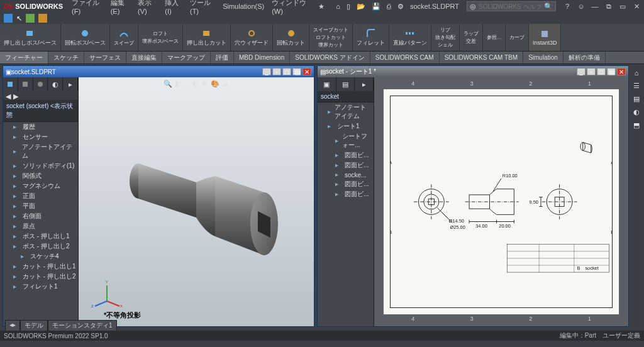 The height and width of the screenshot is (347, 644). What do you see at coordinates (346, 97) in the screenshot?
I see `drw-tree-head: socket` at bounding box center [346, 97].